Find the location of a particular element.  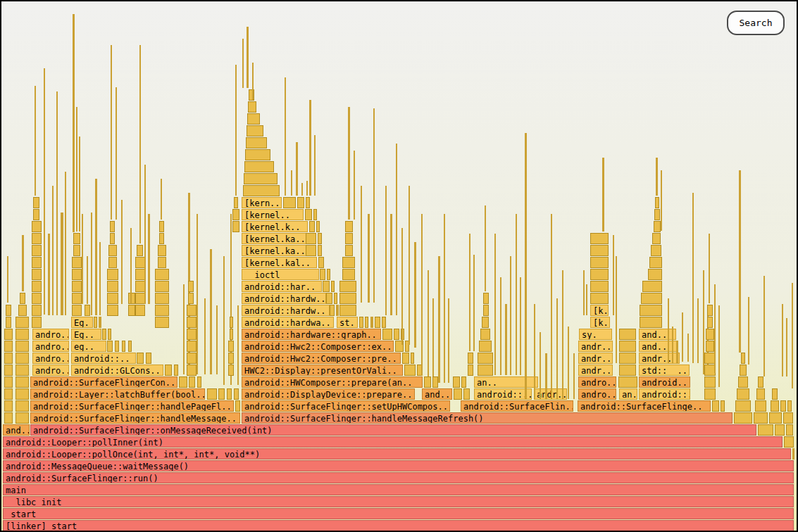

frame: android::SurfaceFlinge.. is located at coordinates (644, 406).